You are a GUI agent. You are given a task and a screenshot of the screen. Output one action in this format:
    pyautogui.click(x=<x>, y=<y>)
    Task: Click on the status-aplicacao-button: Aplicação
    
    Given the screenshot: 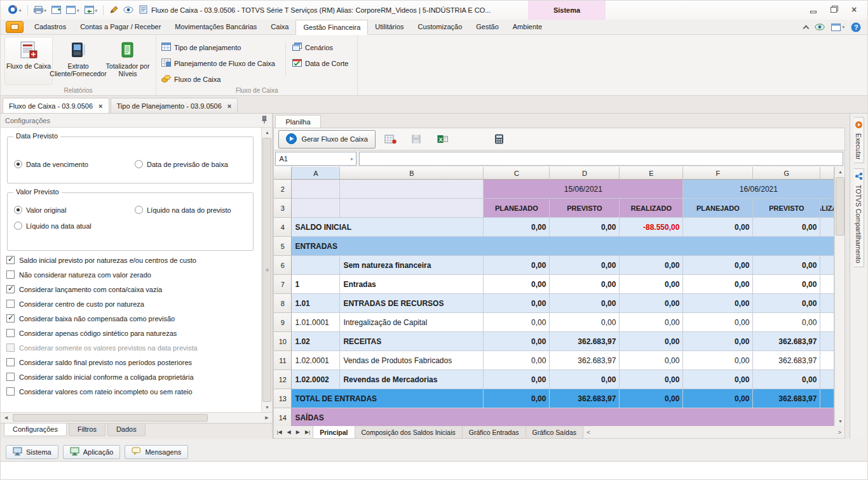 What is the action you would take?
    pyautogui.click(x=92, y=452)
    